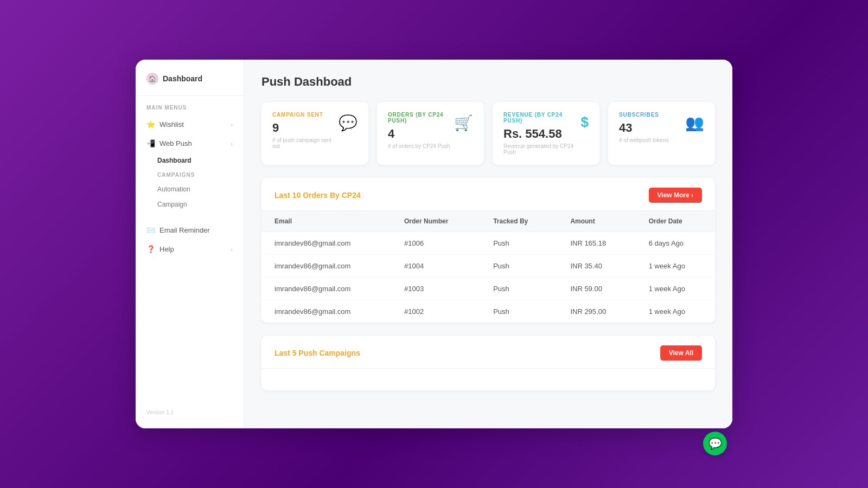 The width and height of the screenshot is (868, 488). What do you see at coordinates (190, 110) in the screenshot?
I see `main-menus-label: MAIN MENUS` at bounding box center [190, 110].